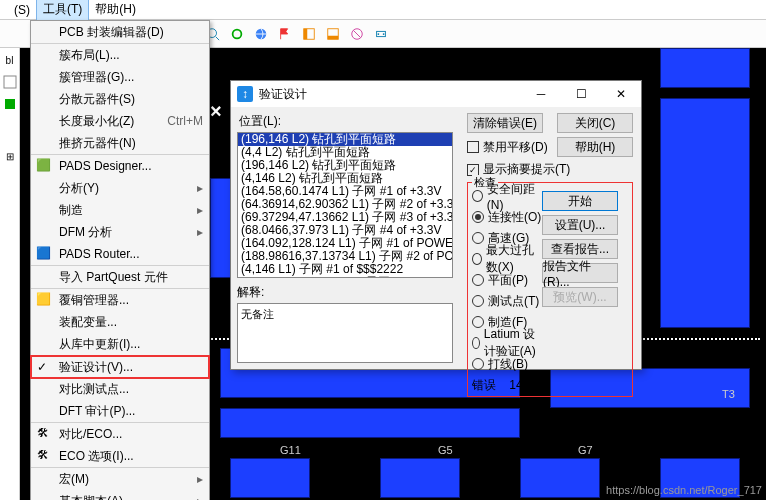 This screenshot has height=500, width=766. What do you see at coordinates (595, 147) in the screenshot?
I see `help-button: 帮助(H)` at bounding box center [595, 147].